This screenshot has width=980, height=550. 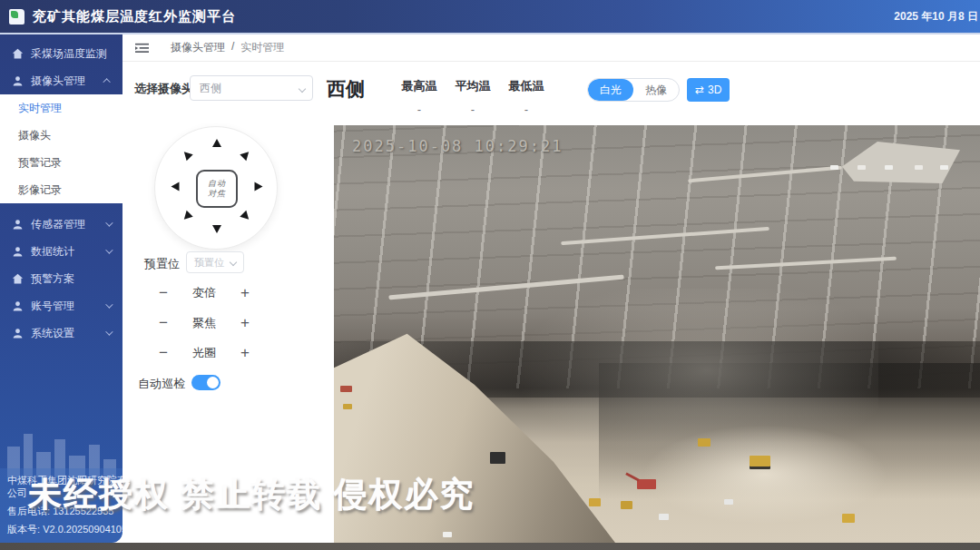 What do you see at coordinates (62, 190) in the screenshot?
I see `sidebar-subitem-video-records: 影像记录` at bounding box center [62, 190].